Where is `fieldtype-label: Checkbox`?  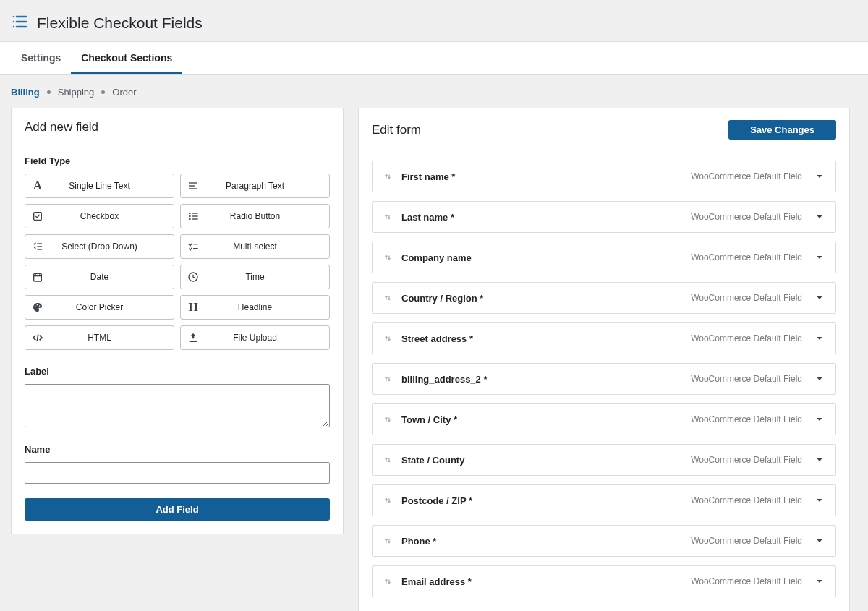 fieldtype-label: Checkbox is located at coordinates (111, 216).